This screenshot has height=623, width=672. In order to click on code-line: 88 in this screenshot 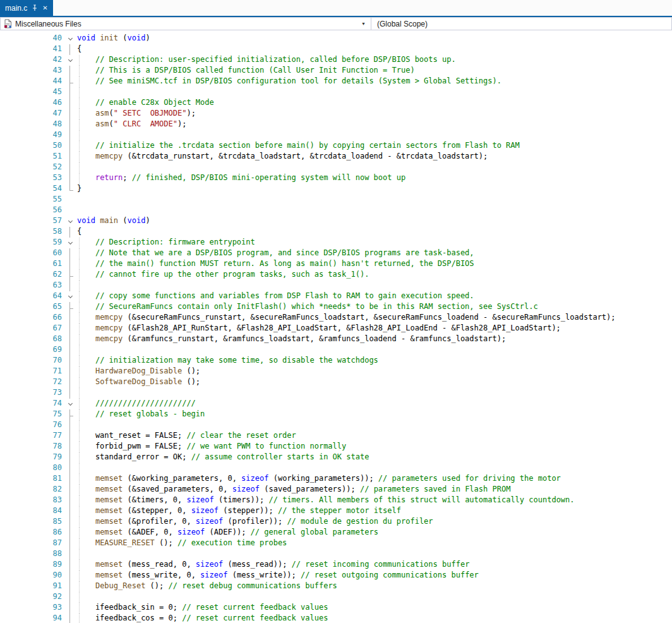, I will do `click(336, 555)`.